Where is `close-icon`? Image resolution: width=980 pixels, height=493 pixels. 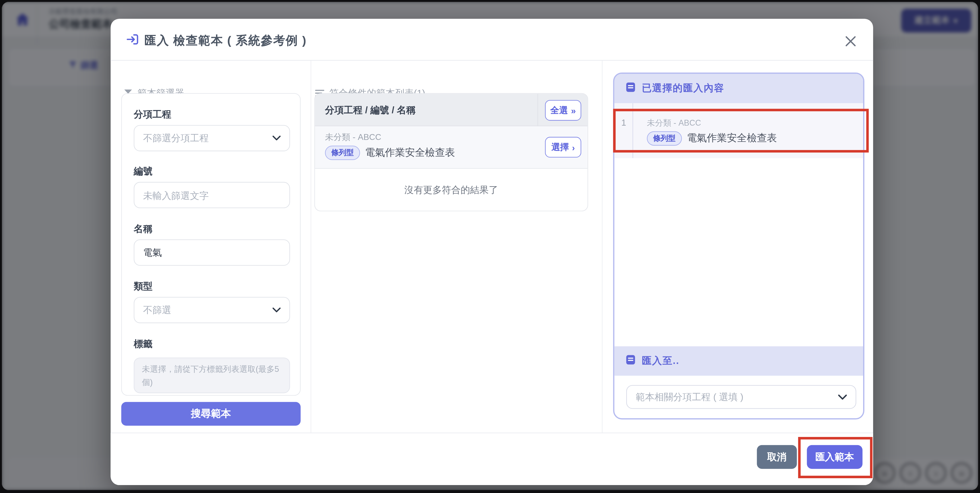 close-icon is located at coordinates (851, 41).